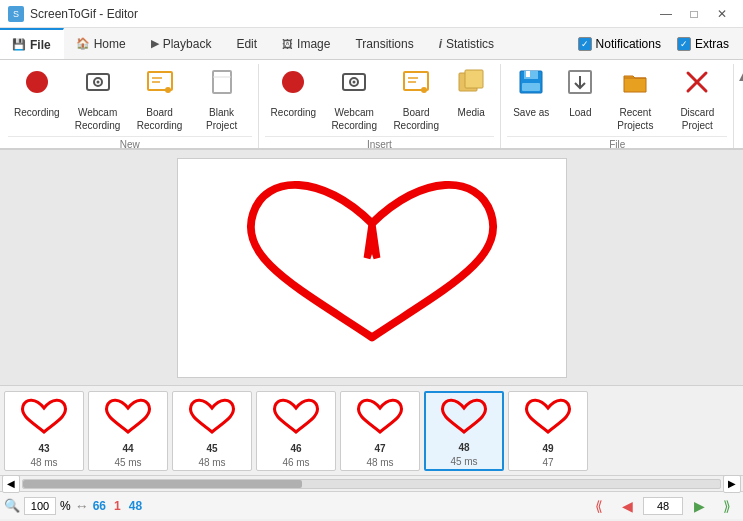  I want to click on file-tab-icon: 💾, so click(19, 44).